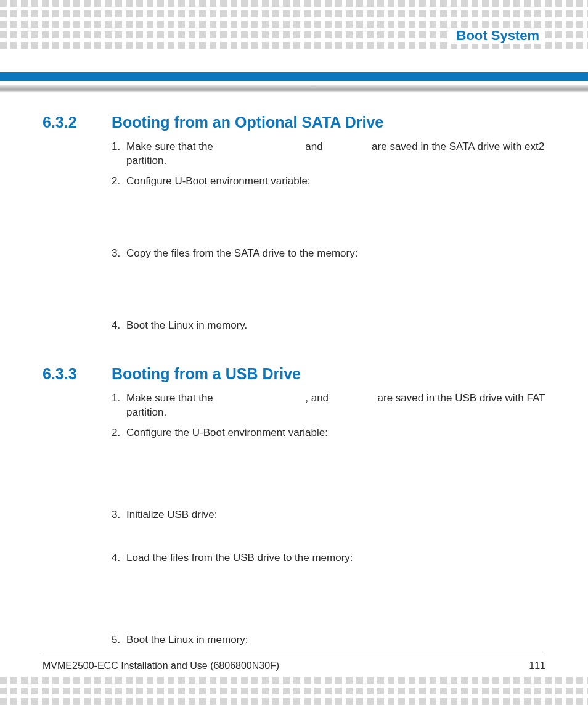  I want to click on step-text: Make sure that the , and are saved in th…, so click(336, 406).